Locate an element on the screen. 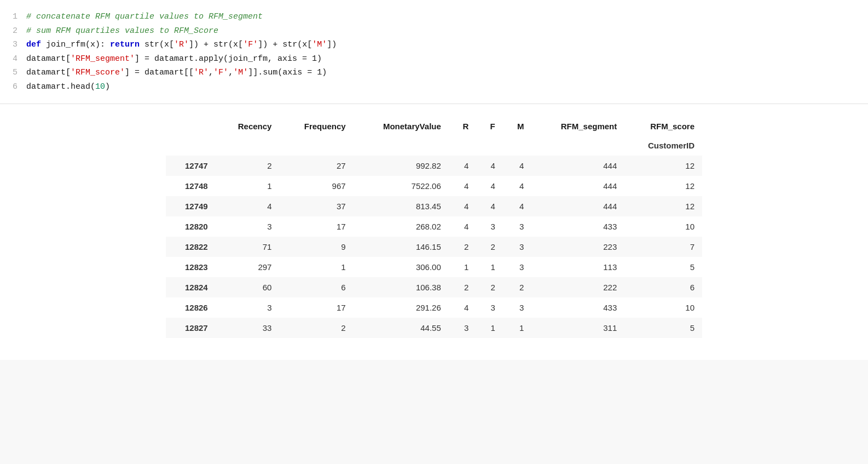 This screenshot has height=464, width=868. table-cell: 71 is located at coordinates (247, 247).